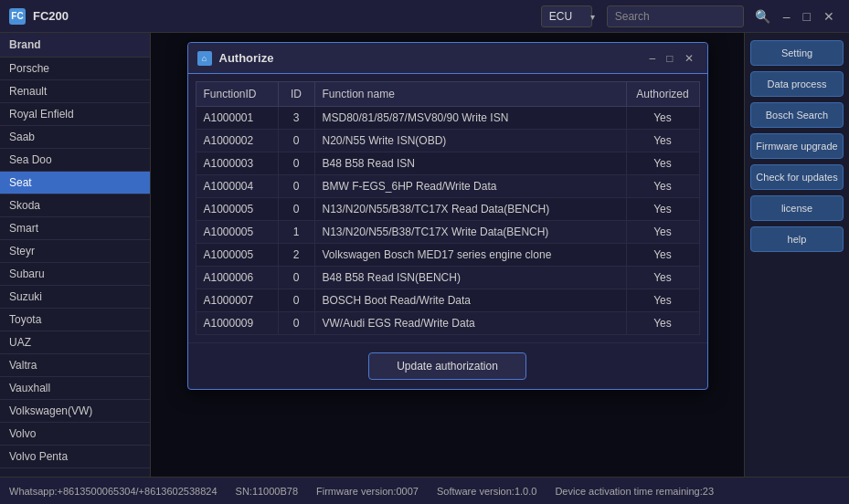 Image resolution: width=849 pixels, height=504 pixels. I want to click on sidebar-item-volkswagen-vw-: Volkswagen(VW), so click(75, 411).